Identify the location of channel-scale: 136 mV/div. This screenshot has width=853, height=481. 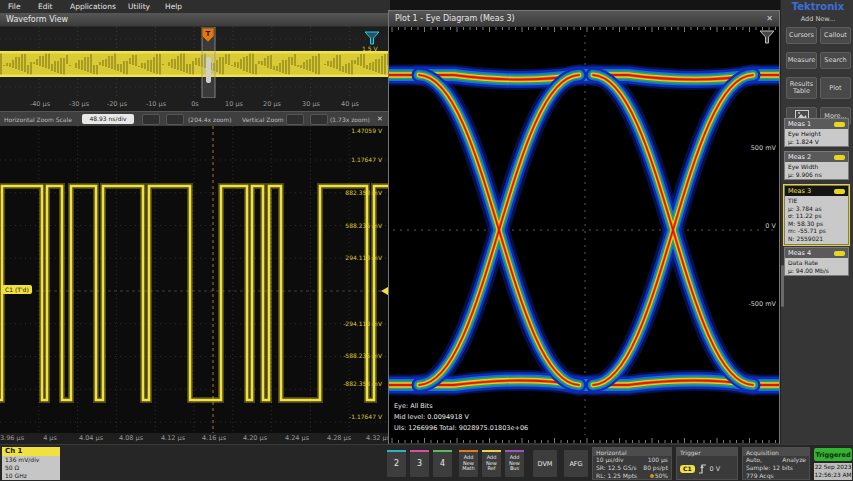
(31, 460).